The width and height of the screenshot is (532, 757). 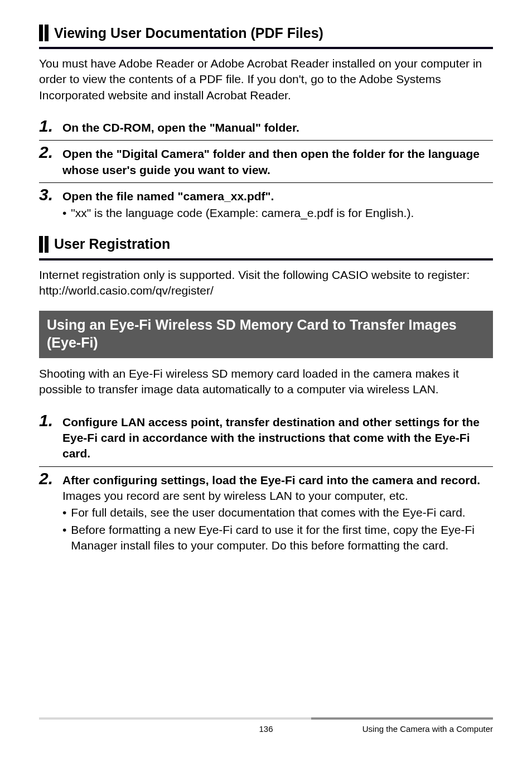 What do you see at coordinates (112, 244) in the screenshot?
I see `heading-user-registration-text: User Registration` at bounding box center [112, 244].